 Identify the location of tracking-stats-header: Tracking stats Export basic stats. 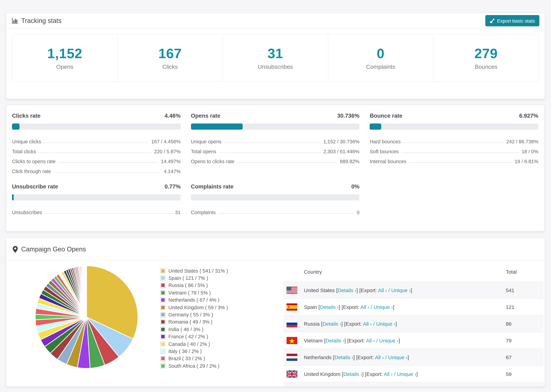
(276, 21).